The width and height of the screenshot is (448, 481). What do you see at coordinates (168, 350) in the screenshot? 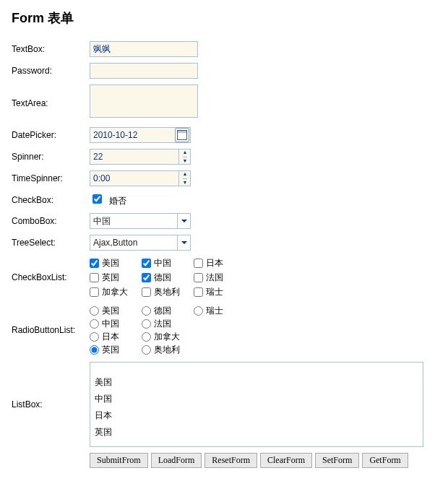
I see `radiobuttonlist-item: 奥地利` at bounding box center [168, 350].